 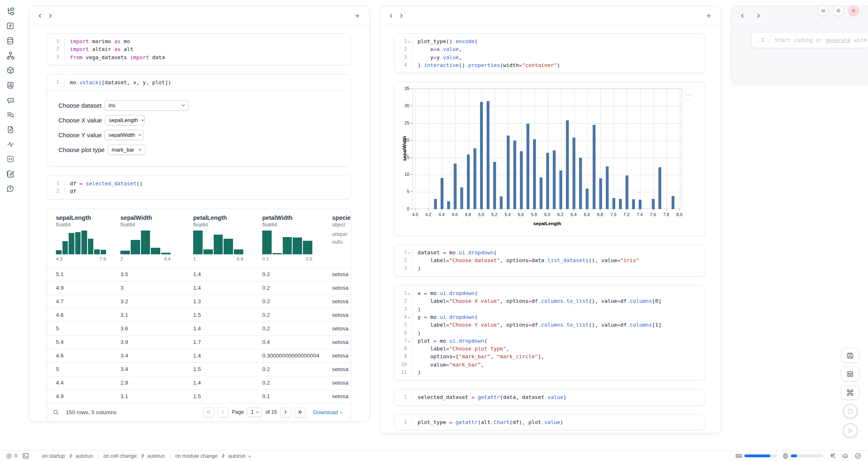 I want to click on table-cell: 3.1, so click(x=148, y=396).